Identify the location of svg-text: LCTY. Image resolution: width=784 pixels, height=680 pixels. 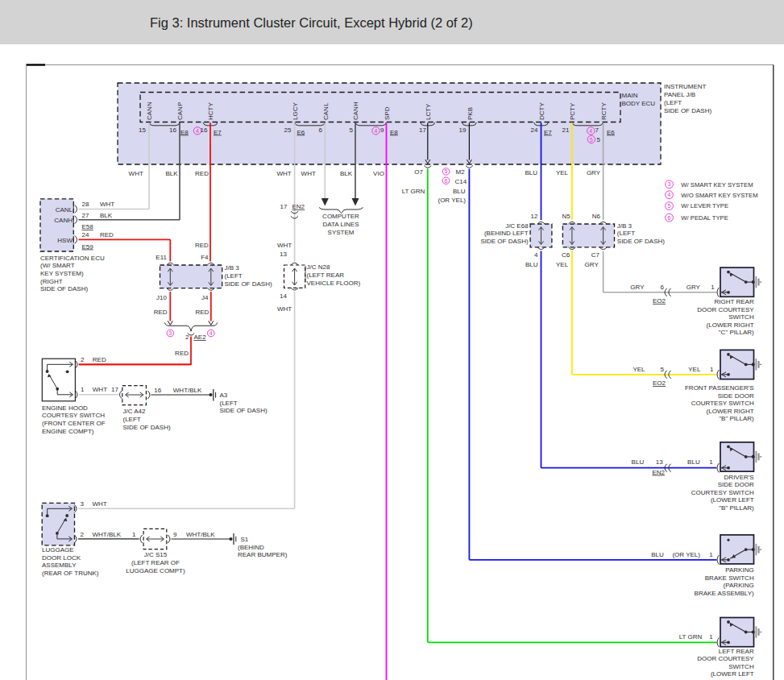
(429, 111).